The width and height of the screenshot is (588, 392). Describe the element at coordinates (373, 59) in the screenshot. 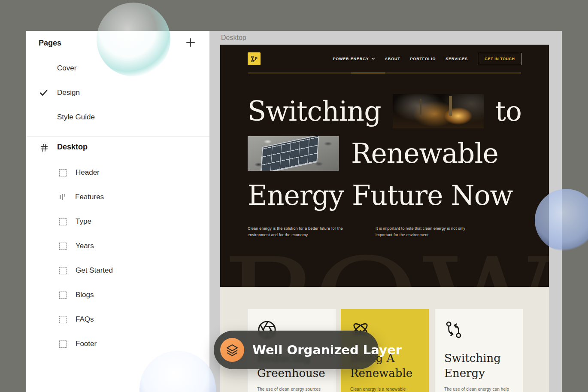

I see `chevron-down-icon` at that location.